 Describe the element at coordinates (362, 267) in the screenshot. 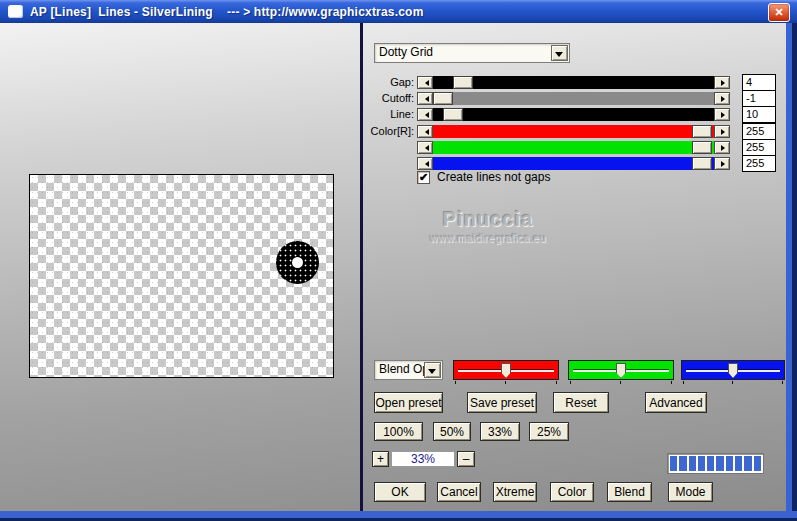

I see `panel-divider` at that location.